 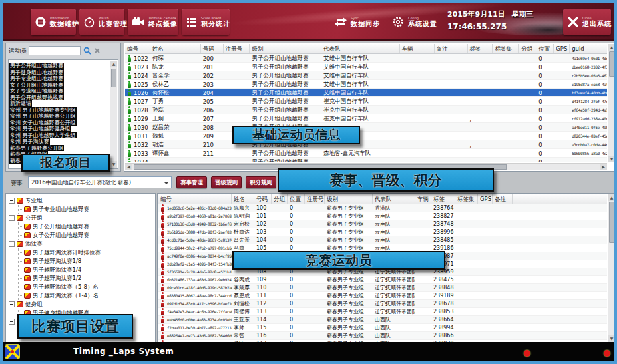 I want to click on table-row: f4e347e3-b4ac-4c6b-926e-7ffacebebc87周璧博1…, so click(x=383, y=312).